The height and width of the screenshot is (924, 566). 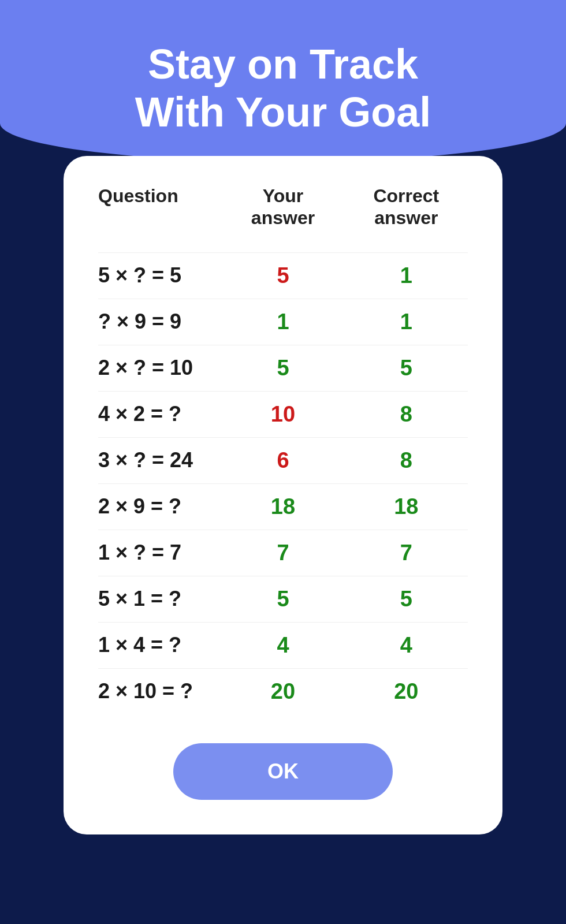 I want to click on question-cell: 2 × 9 = ?, so click(x=159, y=506).